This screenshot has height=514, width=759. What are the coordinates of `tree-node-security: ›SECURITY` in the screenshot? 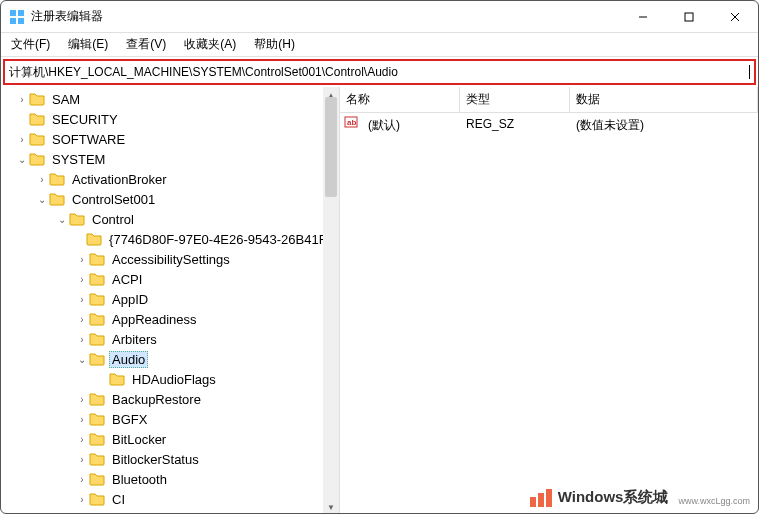 It's located at (170, 119).